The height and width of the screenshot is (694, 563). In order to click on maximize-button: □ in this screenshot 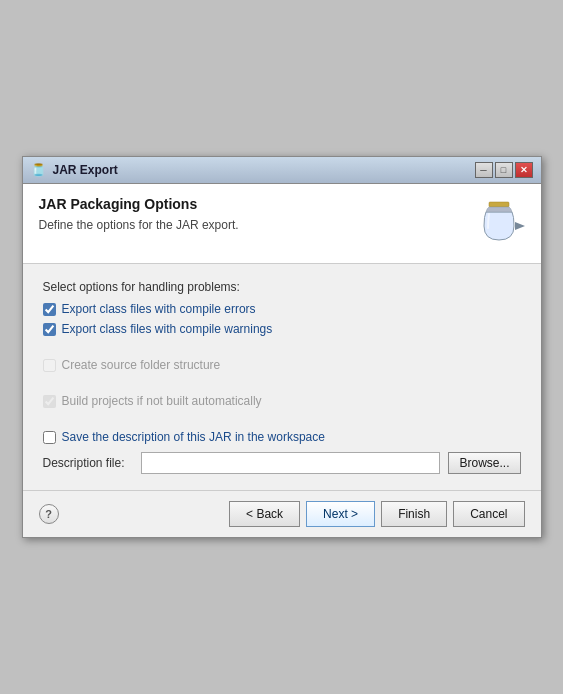, I will do `click(504, 170)`.